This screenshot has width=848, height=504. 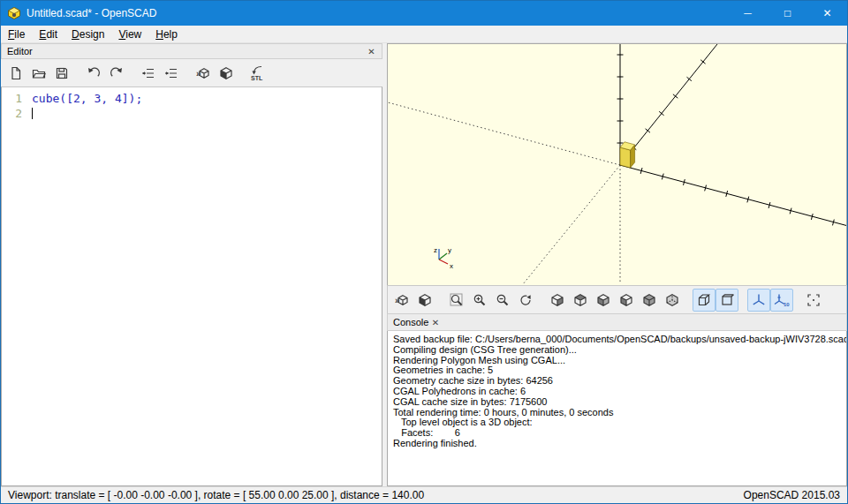 I want to click on show-scale-markers-icon: 10, so click(x=782, y=300).